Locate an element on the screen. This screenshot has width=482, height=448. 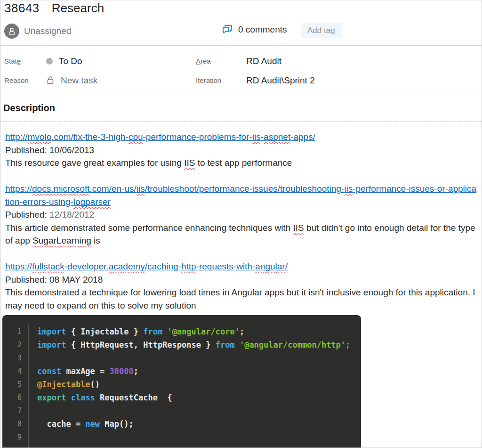
state-dot-icon is located at coordinates (49, 61).